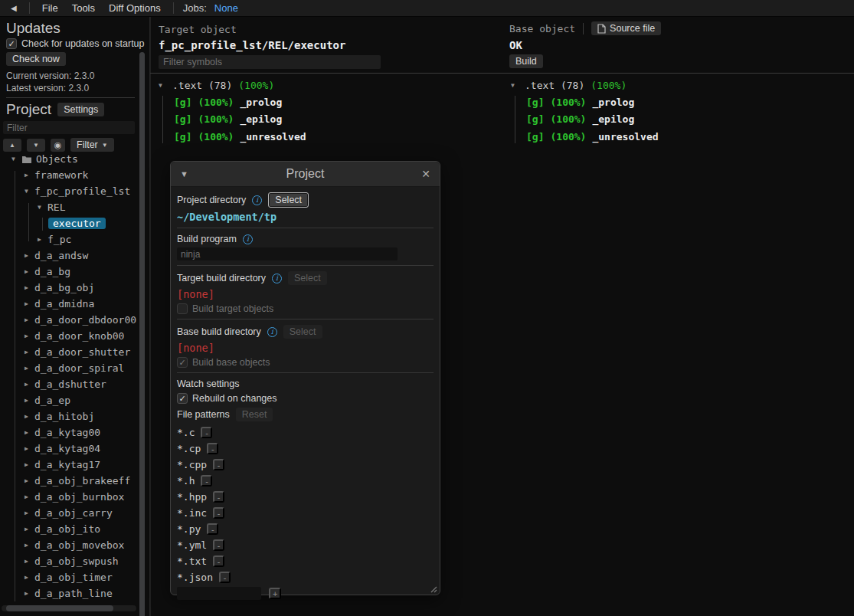 This screenshot has width=854, height=616. What do you see at coordinates (69, 320) in the screenshot?
I see `tree-item: ▶ d_a_door_dbdoor00` at bounding box center [69, 320].